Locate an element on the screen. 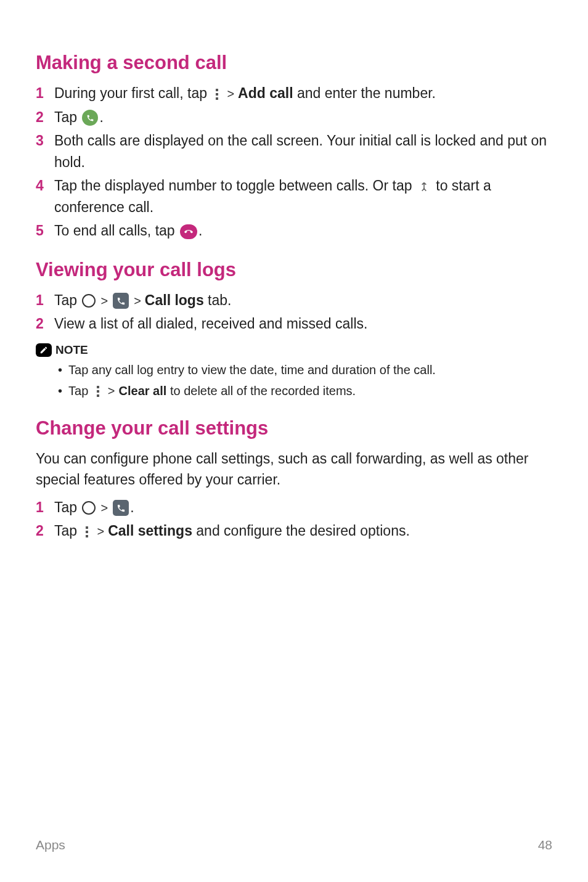  end-call-icon is located at coordinates (189, 232).